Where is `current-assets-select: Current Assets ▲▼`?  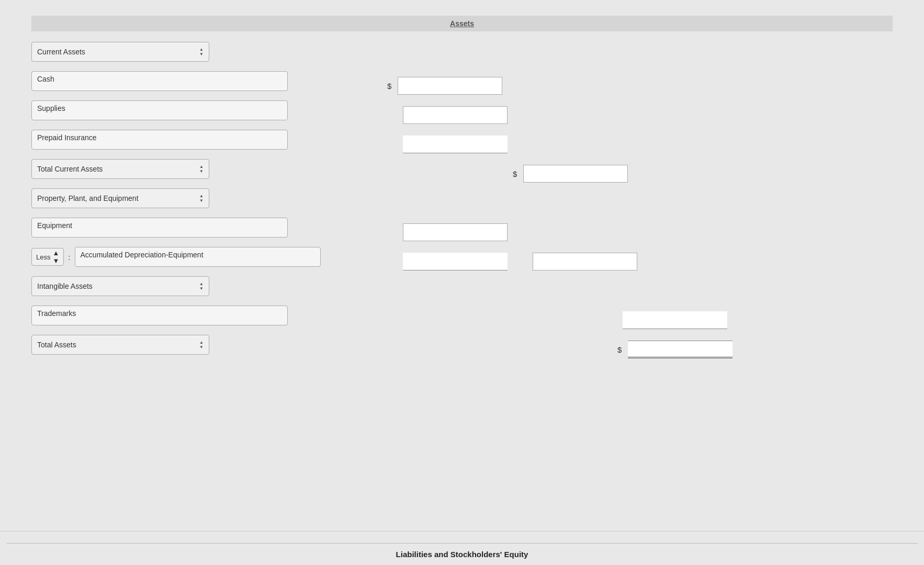 current-assets-select: Current Assets ▲▼ is located at coordinates (120, 52).